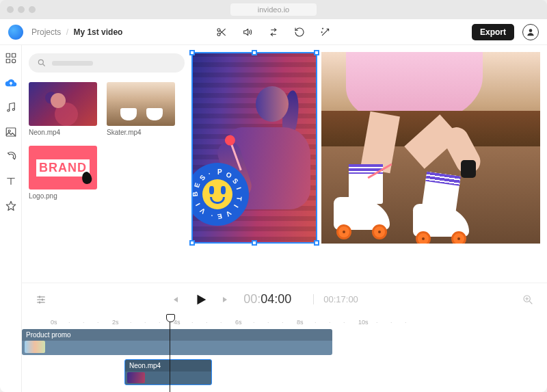  Describe the element at coordinates (267, 300) in the screenshot. I see `current-time: 00:04:00` at that location.